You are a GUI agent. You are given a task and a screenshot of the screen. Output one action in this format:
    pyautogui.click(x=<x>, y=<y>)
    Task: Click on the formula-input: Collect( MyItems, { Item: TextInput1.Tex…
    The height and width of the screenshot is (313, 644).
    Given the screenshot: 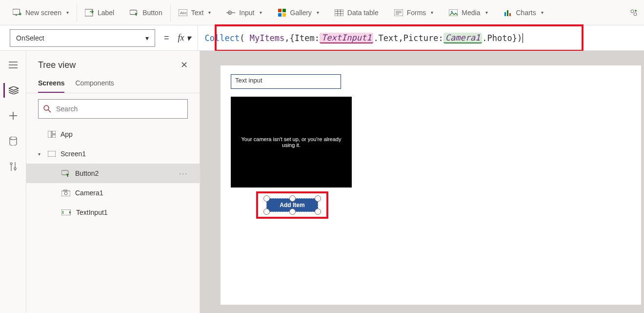 What is the action you would take?
    pyautogui.click(x=421, y=38)
    